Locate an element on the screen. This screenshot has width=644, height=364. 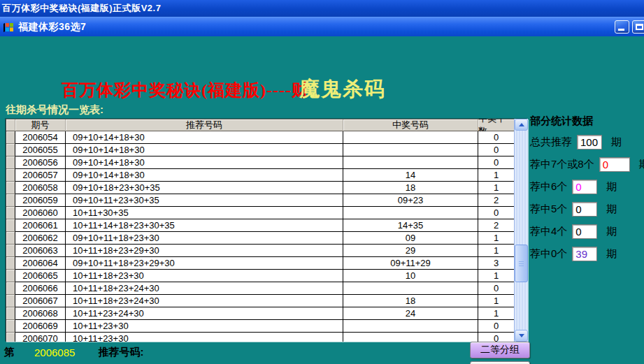
cell-period: 2006066 is located at coordinates (41, 289).